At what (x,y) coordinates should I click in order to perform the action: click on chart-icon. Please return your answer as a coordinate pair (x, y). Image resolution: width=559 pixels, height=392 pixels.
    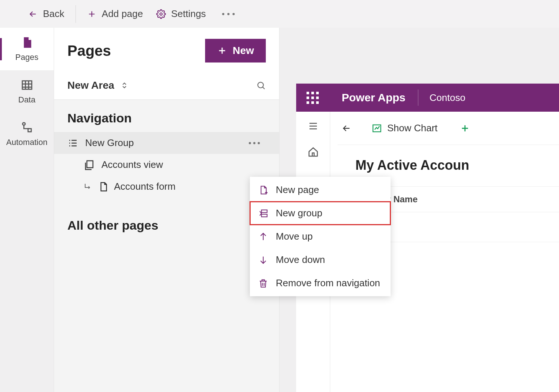
    Looking at the image, I should click on (377, 128).